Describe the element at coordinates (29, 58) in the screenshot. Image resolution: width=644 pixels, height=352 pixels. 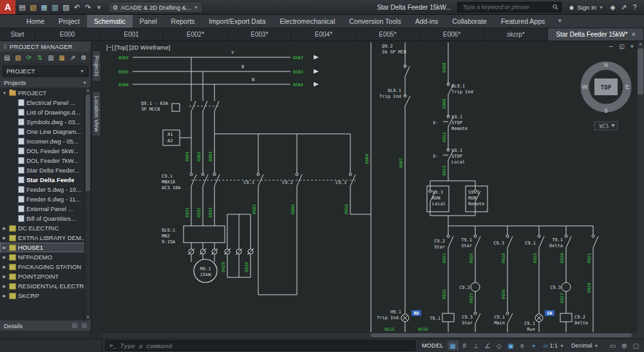
I see `refresh-icon: ⟳` at that location.